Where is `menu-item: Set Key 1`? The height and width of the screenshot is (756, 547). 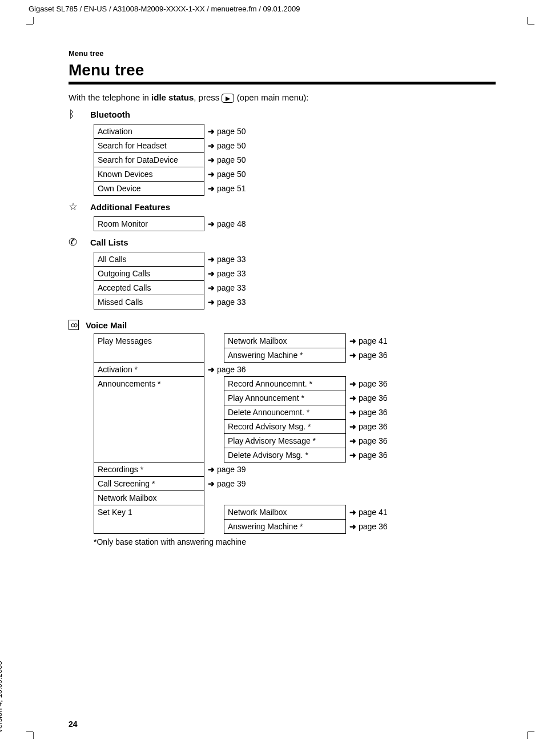
menu-item: Set Key 1 is located at coordinates (150, 520).